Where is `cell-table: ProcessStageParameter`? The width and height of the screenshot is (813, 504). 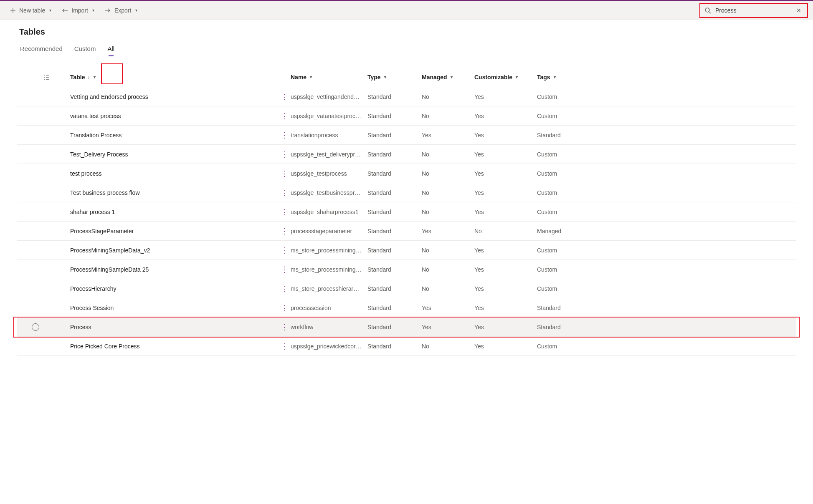 cell-table: ProcessStageParameter is located at coordinates (175, 231).